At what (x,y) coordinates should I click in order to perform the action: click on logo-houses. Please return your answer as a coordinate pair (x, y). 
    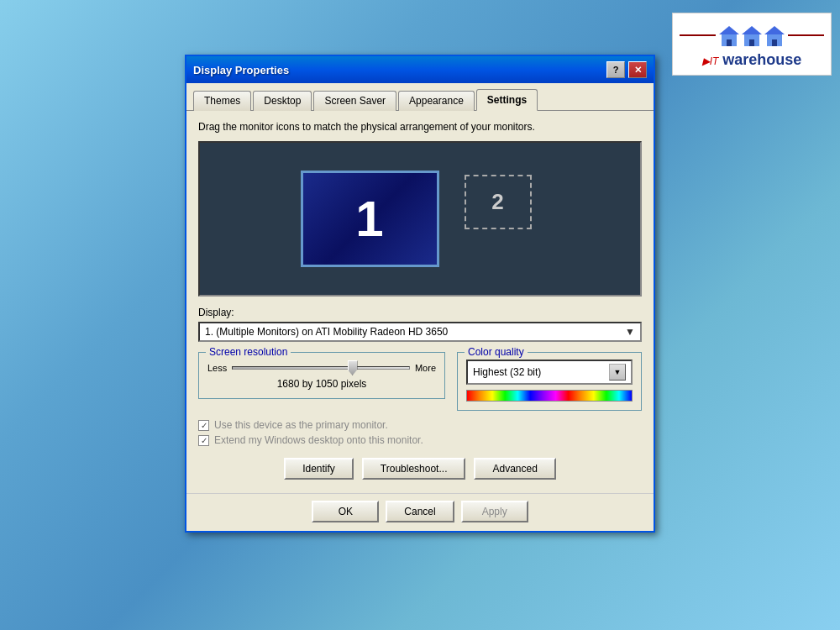
    Looking at the image, I should click on (752, 36).